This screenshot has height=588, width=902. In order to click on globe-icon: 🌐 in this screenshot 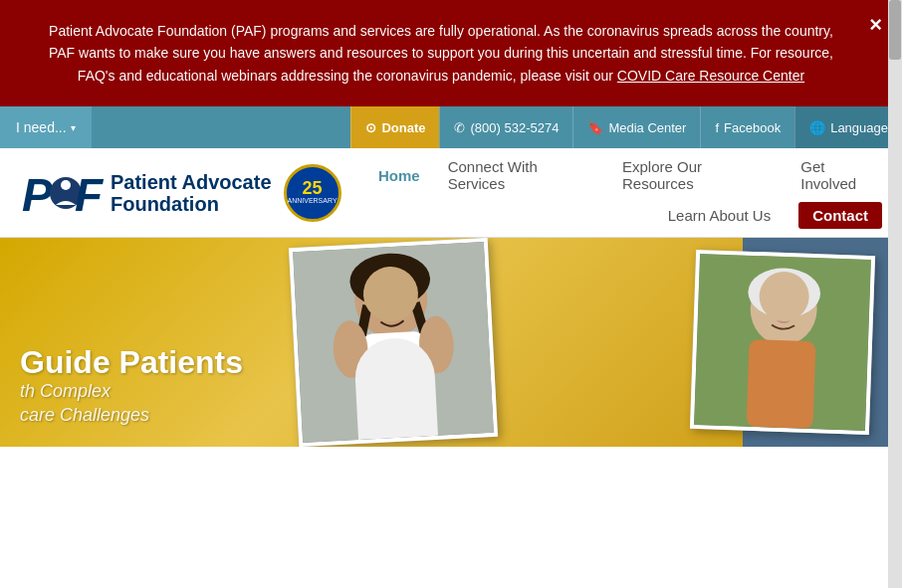, I will do `click(817, 127)`.